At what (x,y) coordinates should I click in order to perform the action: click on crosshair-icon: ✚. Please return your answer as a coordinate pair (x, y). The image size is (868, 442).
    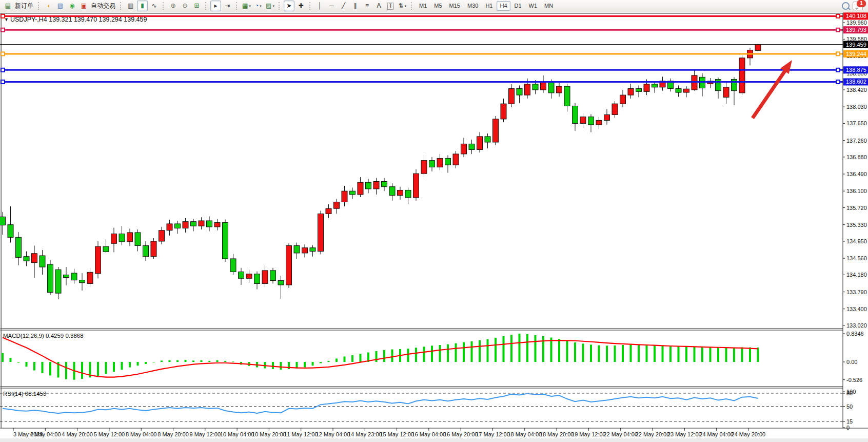
    Looking at the image, I should click on (301, 6).